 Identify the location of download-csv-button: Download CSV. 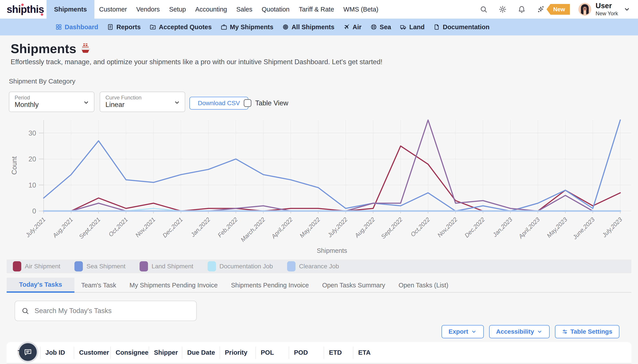
(219, 103).